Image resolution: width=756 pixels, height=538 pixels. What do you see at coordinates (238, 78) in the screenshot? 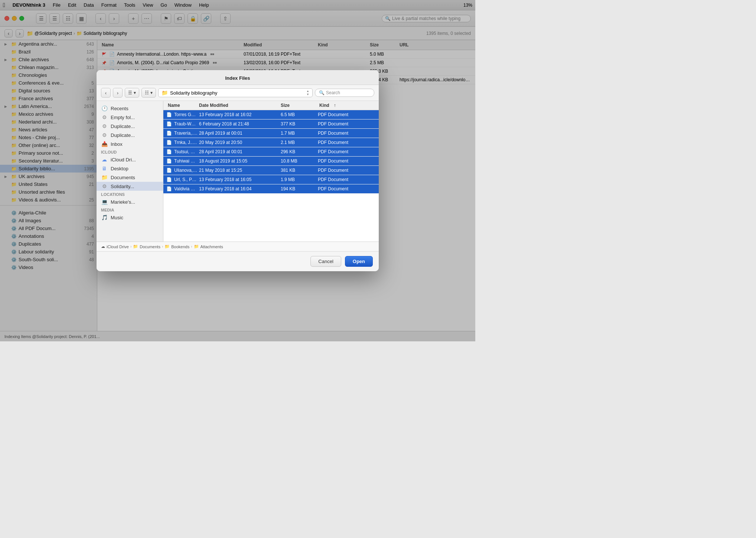
I see `modal-title: Index Files` at bounding box center [238, 78].